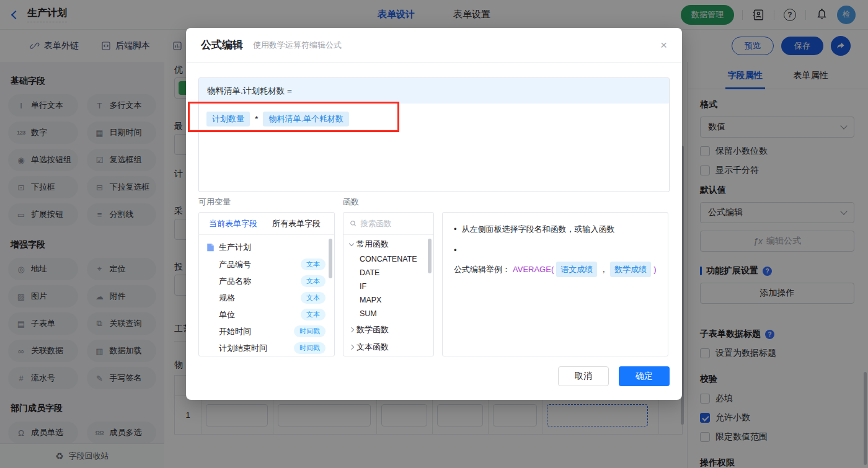 The height and width of the screenshot is (468, 868). I want to click on function-item: SUM, so click(388, 314).